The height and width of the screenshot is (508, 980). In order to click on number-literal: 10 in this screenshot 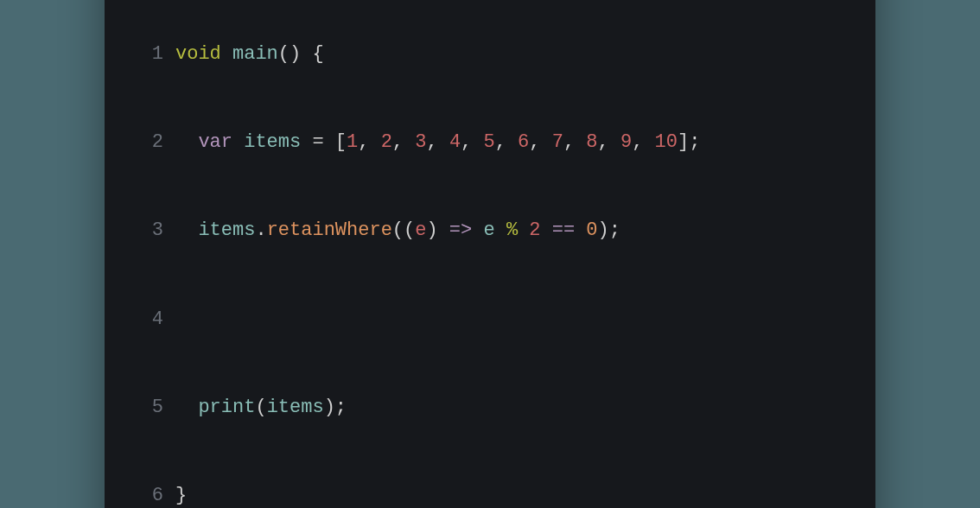, I will do `click(666, 142)`.